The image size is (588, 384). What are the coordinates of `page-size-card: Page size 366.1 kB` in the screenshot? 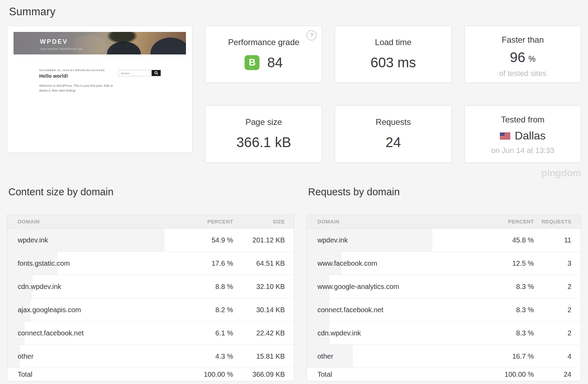 It's located at (264, 134).